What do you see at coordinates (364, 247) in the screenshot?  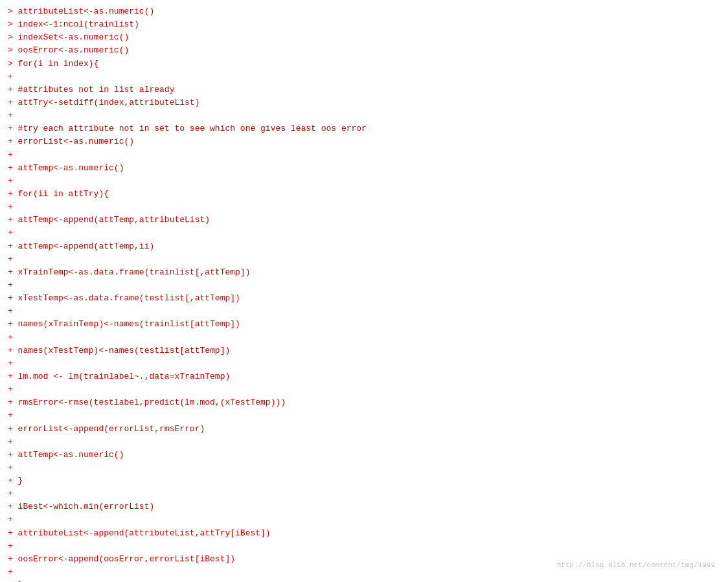 I see `console-line-18: + attTemp<-append(attTemp,ii)` at bounding box center [364, 247].